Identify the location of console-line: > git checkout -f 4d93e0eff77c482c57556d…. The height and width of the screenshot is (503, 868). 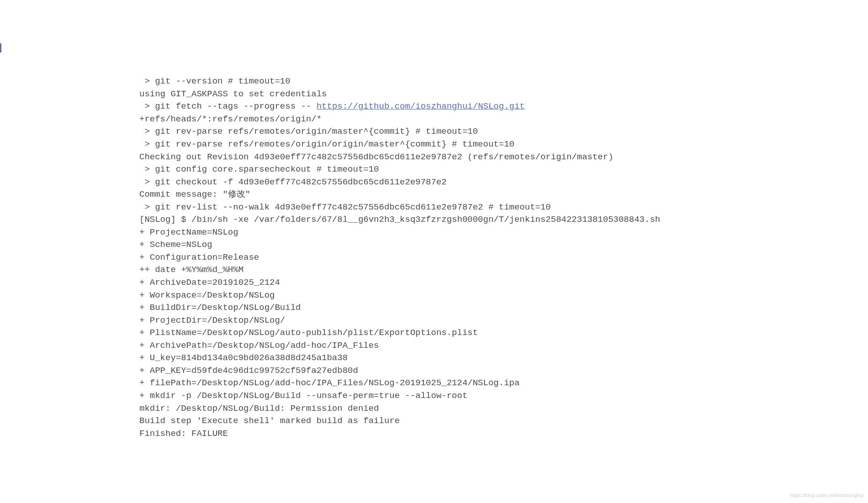
(503, 183).